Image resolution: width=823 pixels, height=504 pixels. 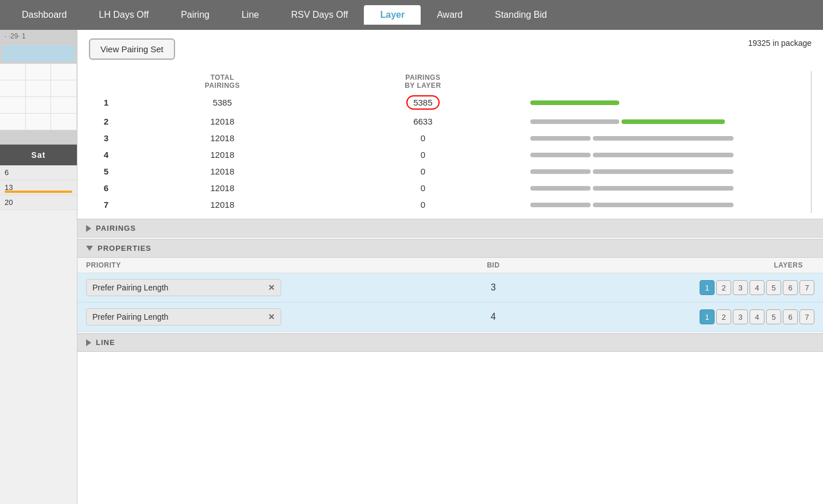 I want to click on cal-row, so click(x=38, y=122).